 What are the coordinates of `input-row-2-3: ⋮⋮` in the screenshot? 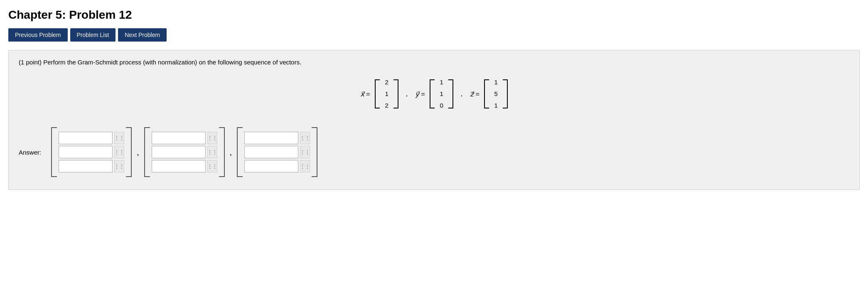 It's located at (184, 166).